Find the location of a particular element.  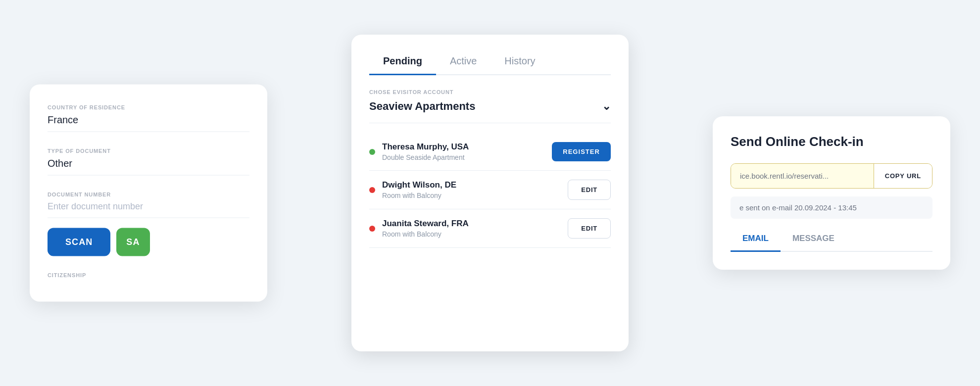

guest-info: Theresa Murphy, USA Double Seaside Apart… is located at coordinates (419, 151).